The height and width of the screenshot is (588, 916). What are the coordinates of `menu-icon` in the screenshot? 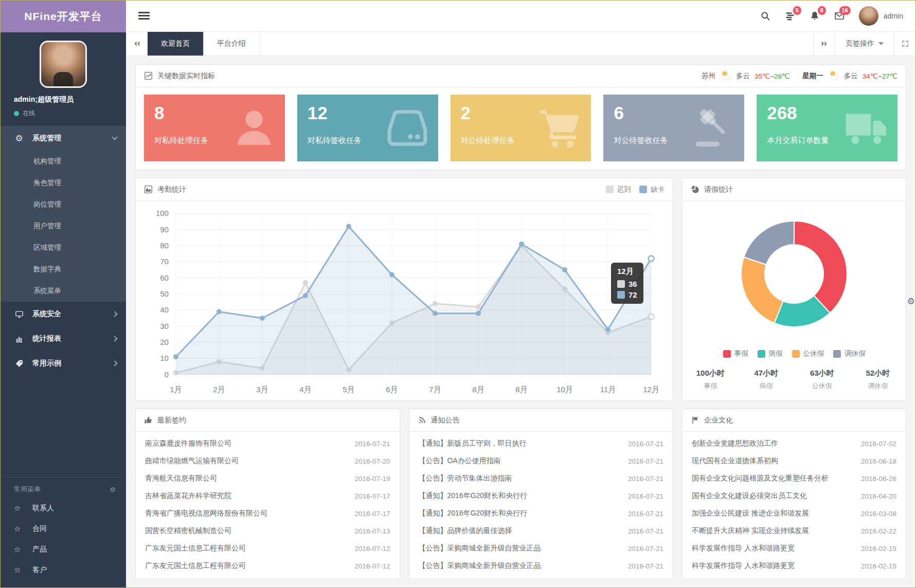 It's located at (144, 15).